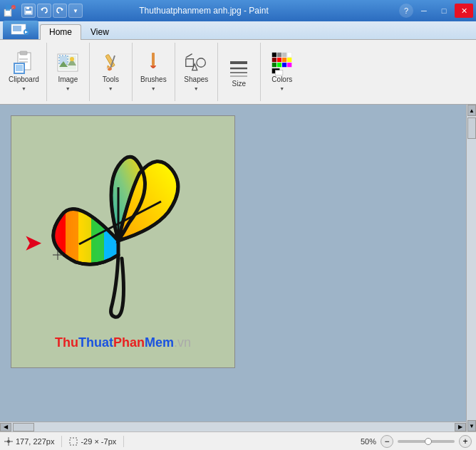 The height and width of the screenshot is (450, 476). What do you see at coordinates (154, 84) in the screenshot?
I see `brushes-label: Brushes ▼` at bounding box center [154, 84].